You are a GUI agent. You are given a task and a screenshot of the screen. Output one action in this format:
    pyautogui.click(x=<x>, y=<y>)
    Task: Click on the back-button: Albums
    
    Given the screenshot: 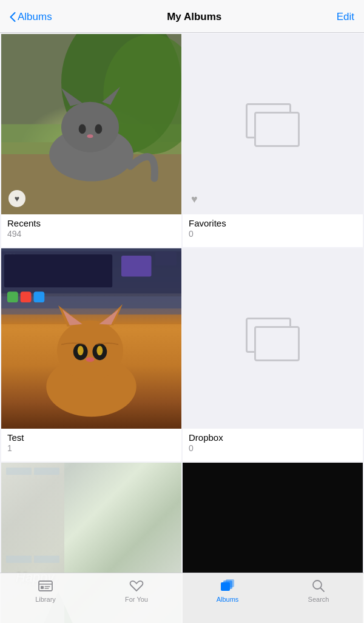 What is the action you would take?
    pyautogui.click(x=31, y=17)
    